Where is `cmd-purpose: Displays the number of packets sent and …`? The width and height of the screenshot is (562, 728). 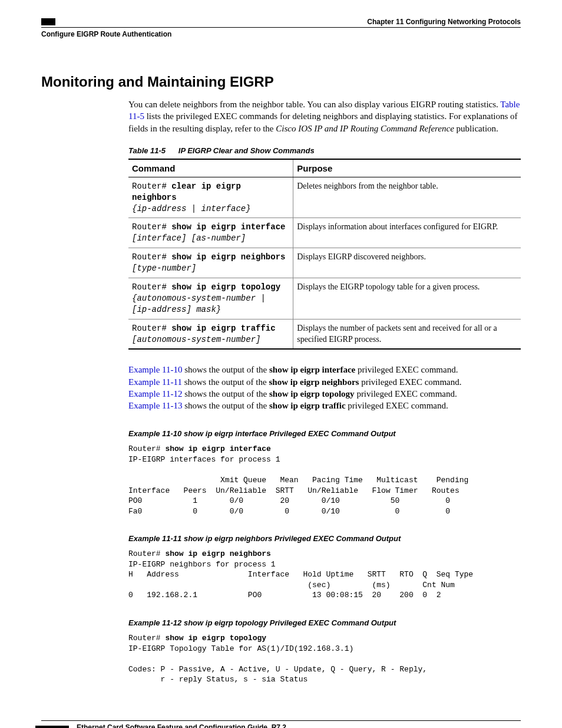
cmd-purpose: Displays the number of packets sent and … is located at coordinates (407, 334).